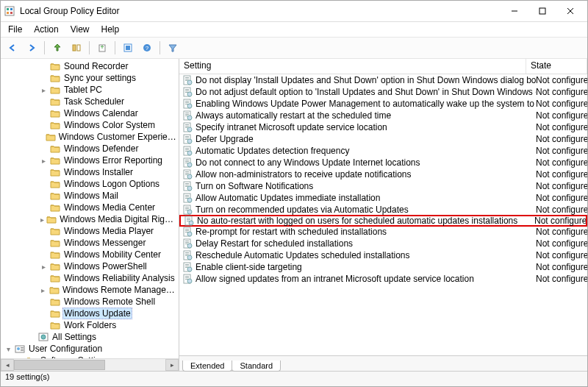 The width and height of the screenshot is (588, 387). I want to click on export-button, so click(102, 48).